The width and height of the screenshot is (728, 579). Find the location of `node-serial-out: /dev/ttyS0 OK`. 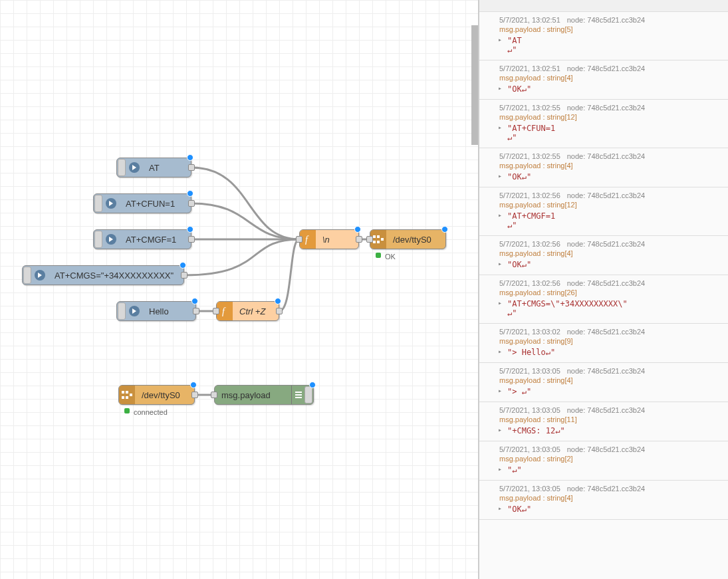

node-serial-out: /dev/ttyS0 OK is located at coordinates (408, 239).